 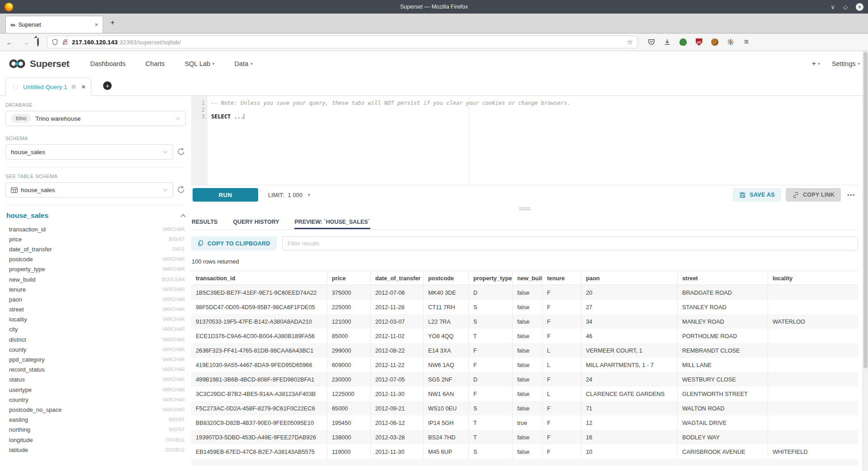 I want to click on url-path: :32393/superset/sqllab/, so click(x=149, y=42).